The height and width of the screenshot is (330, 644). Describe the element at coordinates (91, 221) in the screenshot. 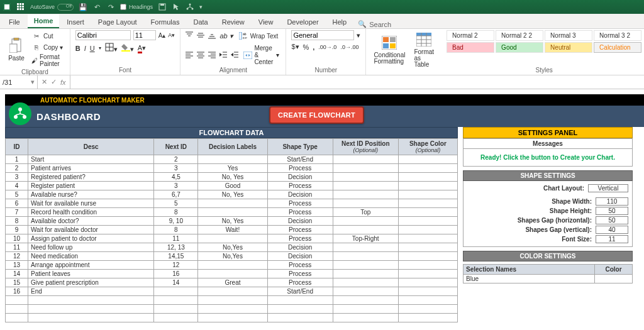

I see `cell-desc: Available doctor?` at that location.